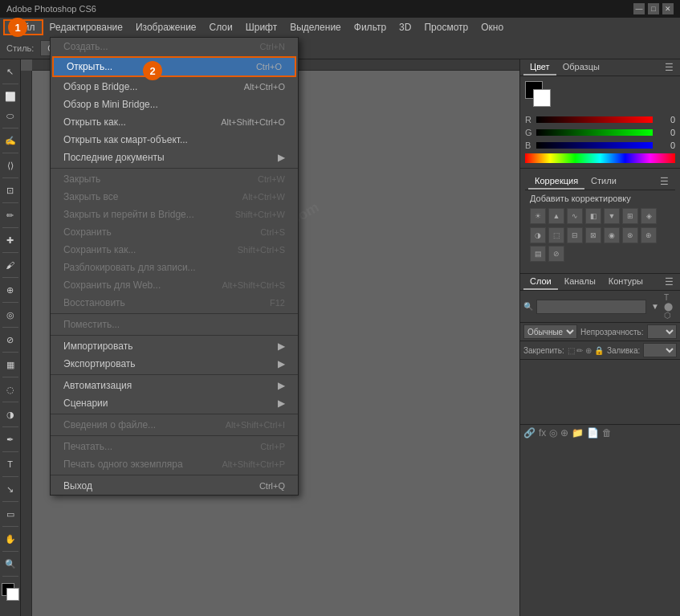 The width and height of the screenshot is (680, 616). What do you see at coordinates (594, 145) in the screenshot?
I see `b-slider` at bounding box center [594, 145].